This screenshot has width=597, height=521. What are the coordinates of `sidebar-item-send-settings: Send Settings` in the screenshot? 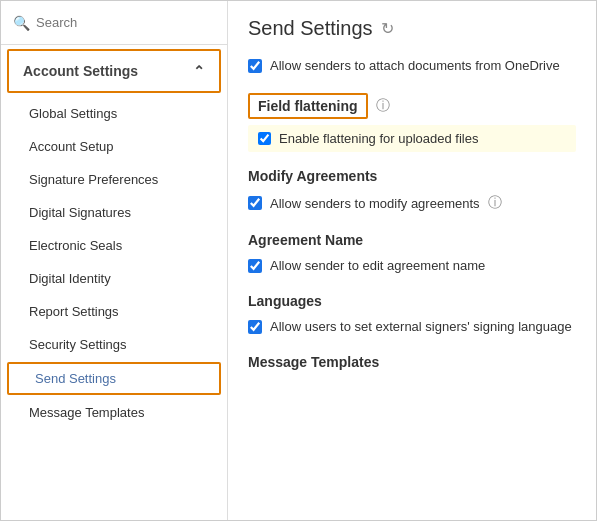 It's located at (114, 378).